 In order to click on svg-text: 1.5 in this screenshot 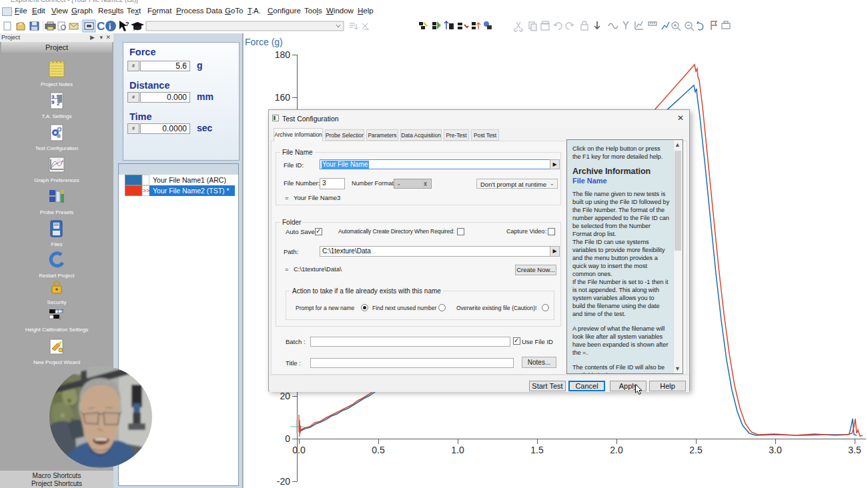, I will do `click(537, 450)`.